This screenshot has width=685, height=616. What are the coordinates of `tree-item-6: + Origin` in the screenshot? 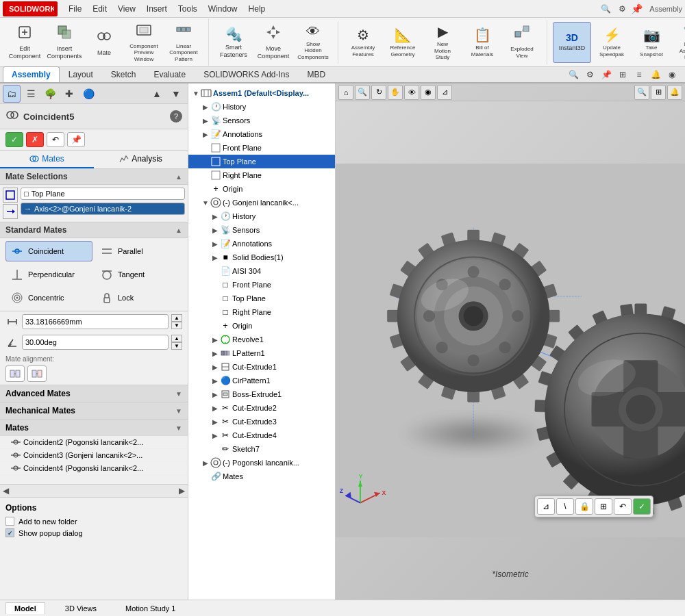 It's located at (262, 189).